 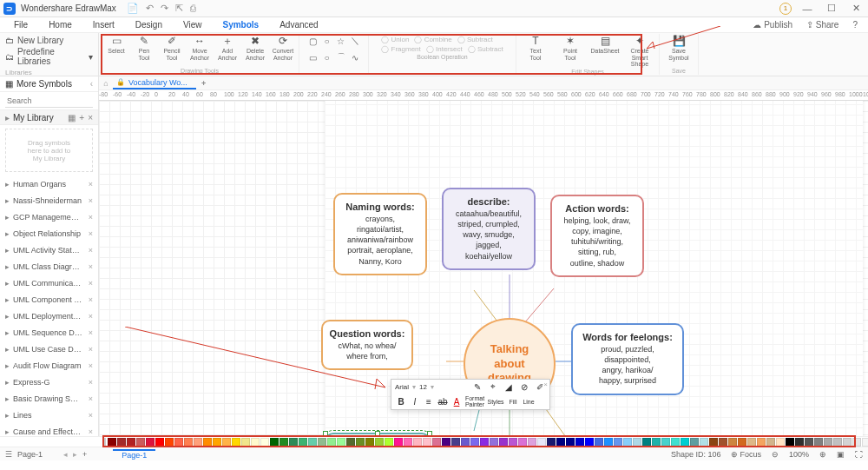 I want to click on shape-preset-2: ☆, so click(x=341, y=41).